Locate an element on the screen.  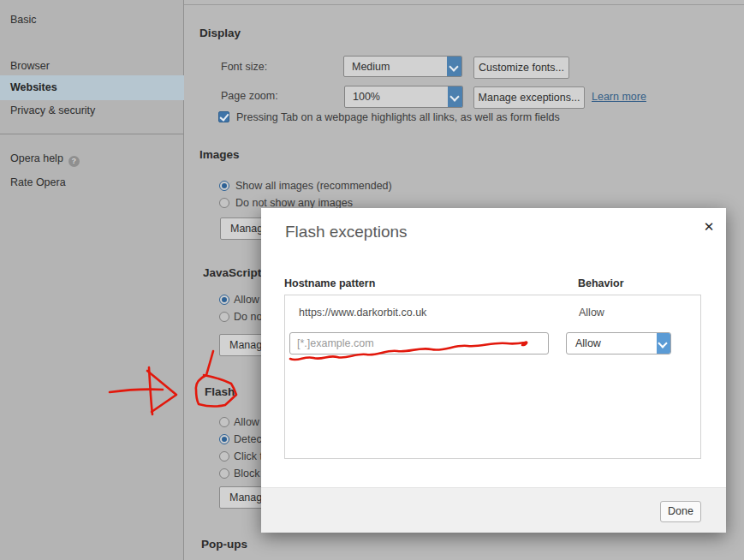
dialog-title: Flash exceptions is located at coordinates (346, 232).